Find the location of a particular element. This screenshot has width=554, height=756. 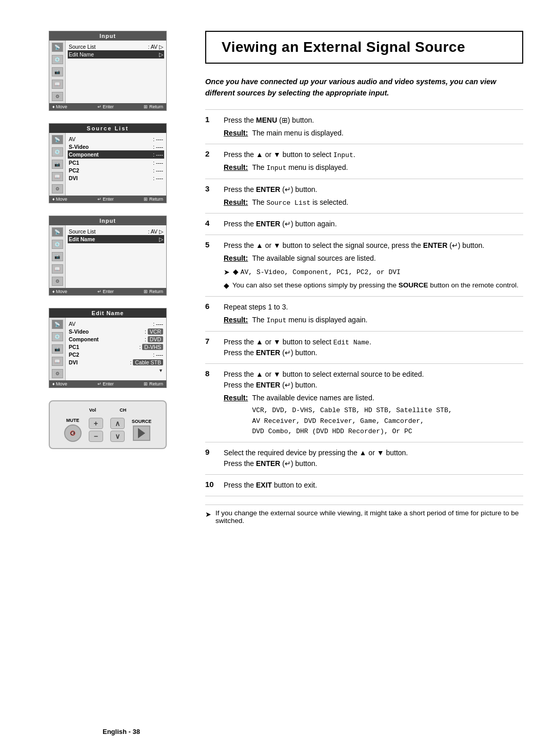

step-2-result-label: Result: is located at coordinates (236, 168).